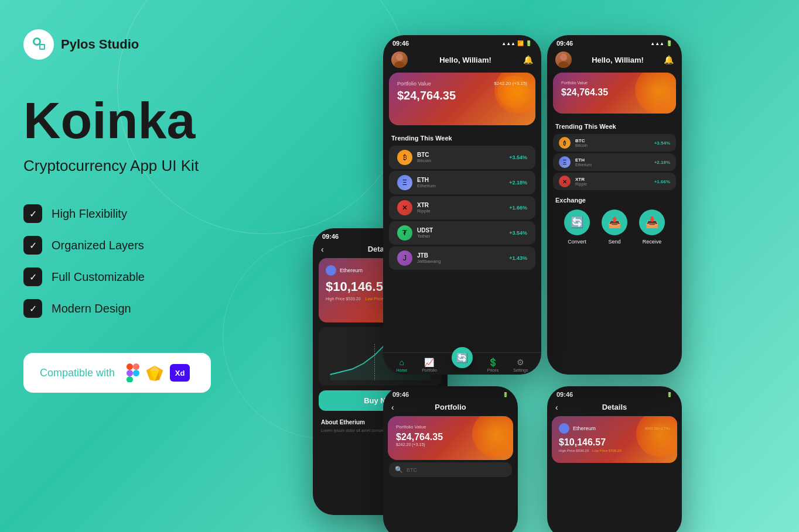  What do you see at coordinates (146, 44) in the screenshot?
I see `brand: Pylos Studio` at bounding box center [146, 44].